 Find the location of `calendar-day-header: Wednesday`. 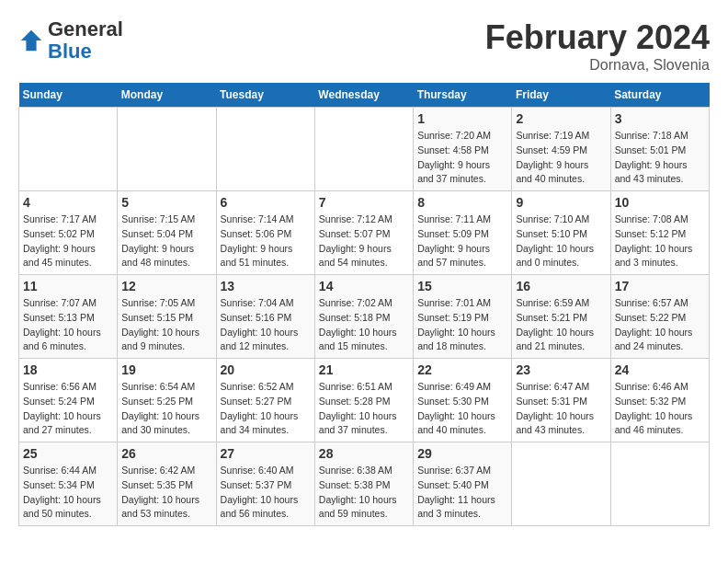

calendar-day-header: Wednesday is located at coordinates (364, 96).